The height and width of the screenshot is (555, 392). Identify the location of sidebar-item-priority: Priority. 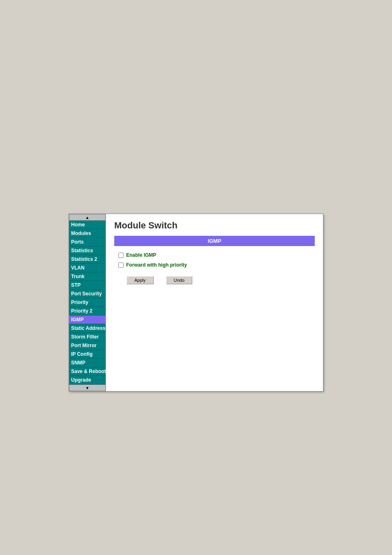
(87, 302).